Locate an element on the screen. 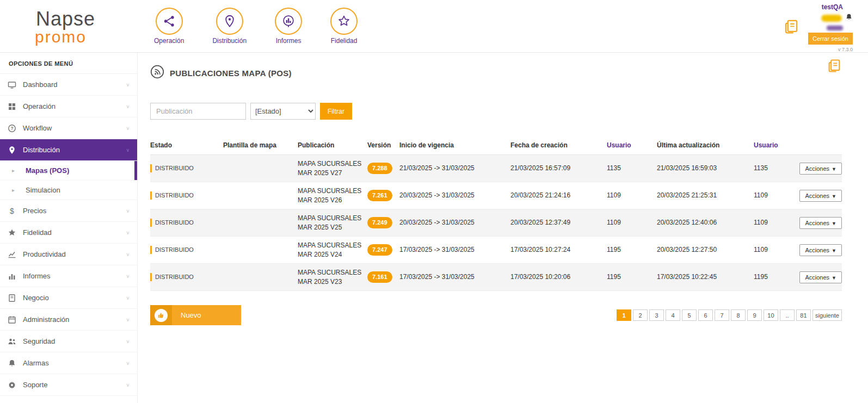 This screenshot has width=868, height=403. sidebar-item-operacion: Operación ∨ is located at coordinates (69, 107).